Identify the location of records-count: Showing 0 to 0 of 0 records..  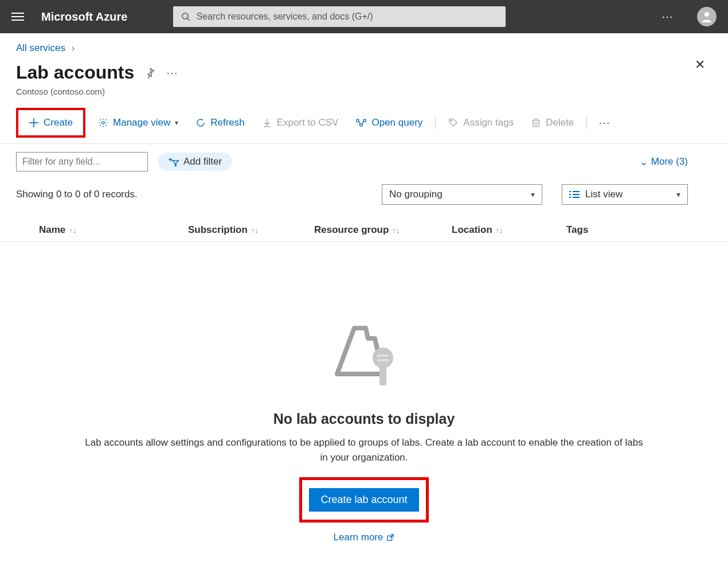
(77, 194).